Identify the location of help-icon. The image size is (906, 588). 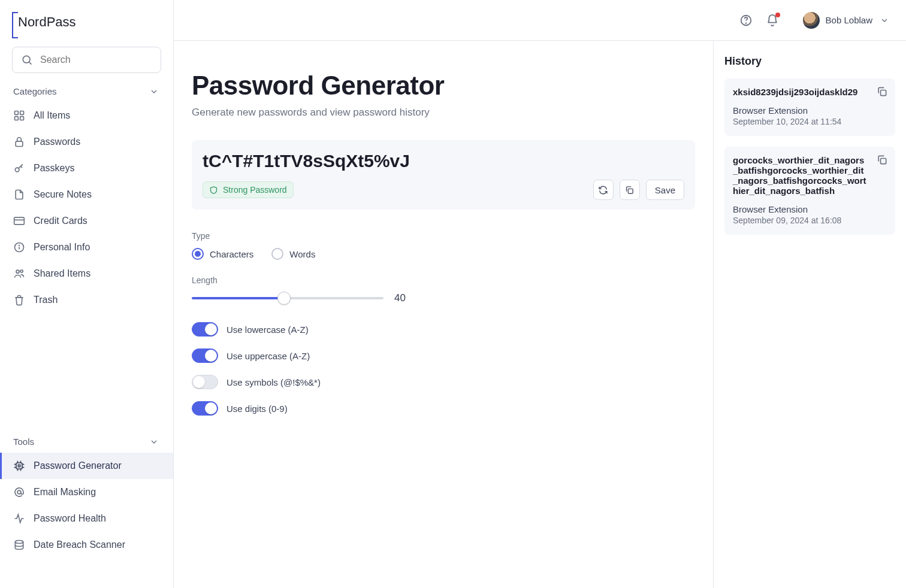
(746, 20).